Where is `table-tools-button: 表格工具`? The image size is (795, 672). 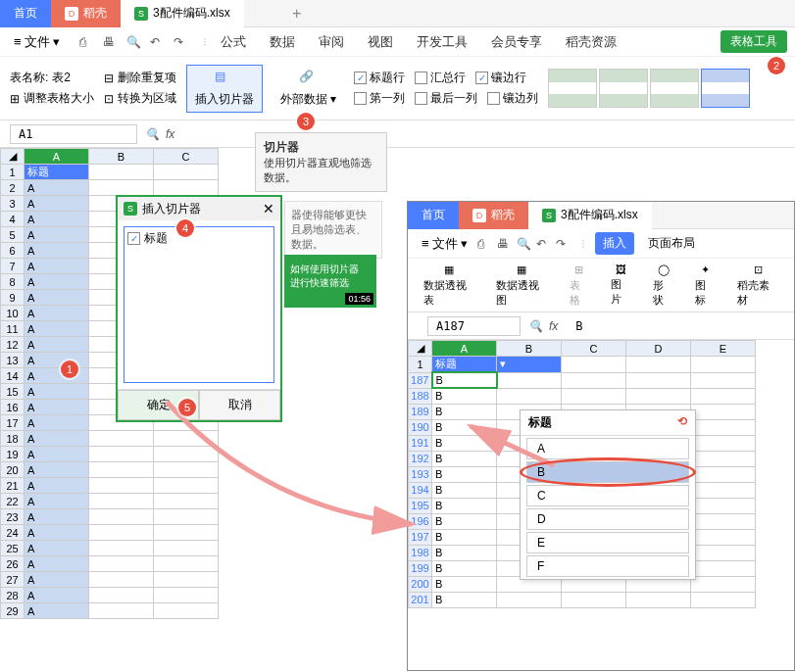
table-tools-button: 表格工具 is located at coordinates (754, 41).